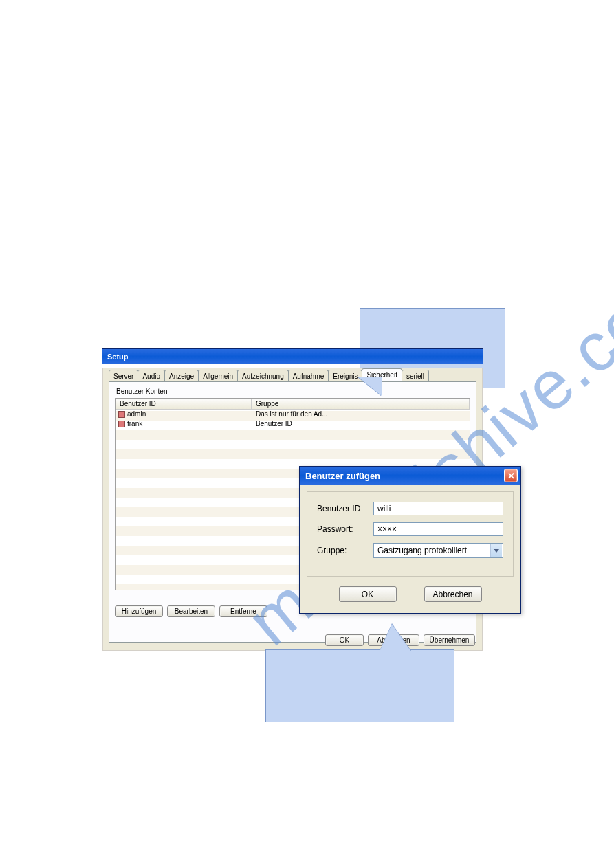 Image resolution: width=614 pixels, height=868 pixels. I want to click on label-password: Passwort:, so click(345, 529).